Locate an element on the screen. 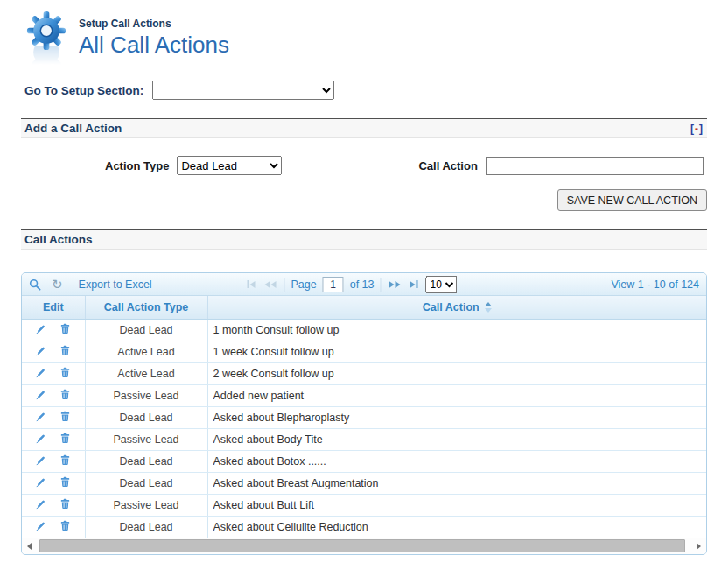  column-header-call-action-label: Call Action is located at coordinates (452, 307).